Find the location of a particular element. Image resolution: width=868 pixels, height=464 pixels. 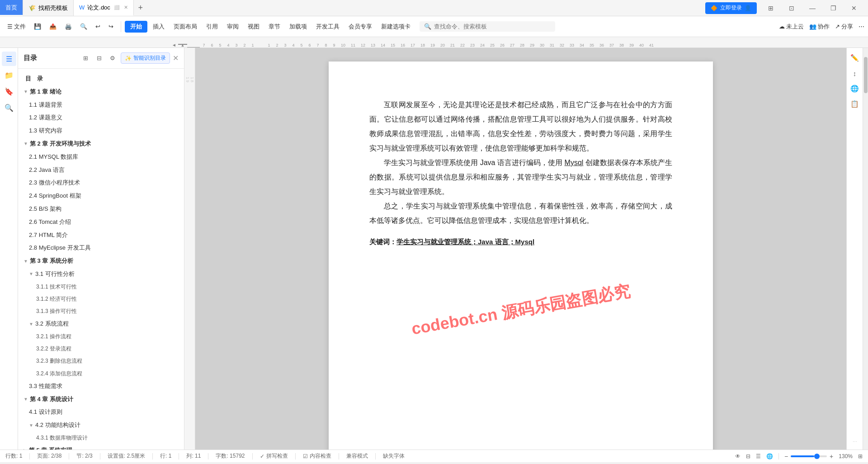

layout-btn: ⊞ is located at coordinates (771, 8).